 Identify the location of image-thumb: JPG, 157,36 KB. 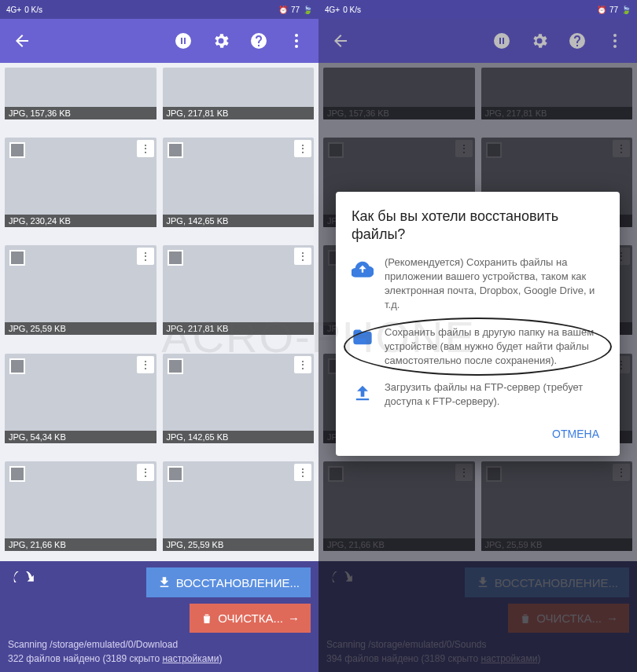
(80, 94).